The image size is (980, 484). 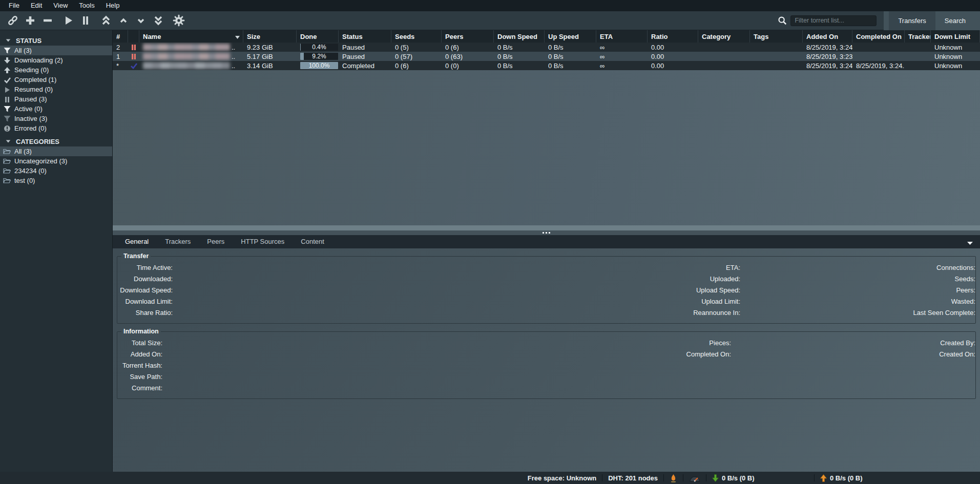 What do you see at coordinates (56, 171) in the screenshot?
I see `category-item-234234: 234234 (0)` at bounding box center [56, 171].